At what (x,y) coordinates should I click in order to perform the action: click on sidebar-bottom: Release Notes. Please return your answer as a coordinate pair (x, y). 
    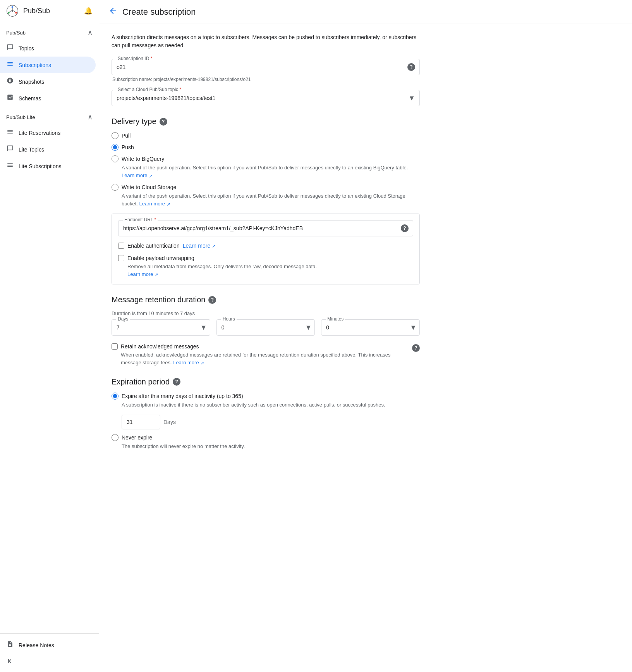
    Looking at the image, I should click on (50, 653).